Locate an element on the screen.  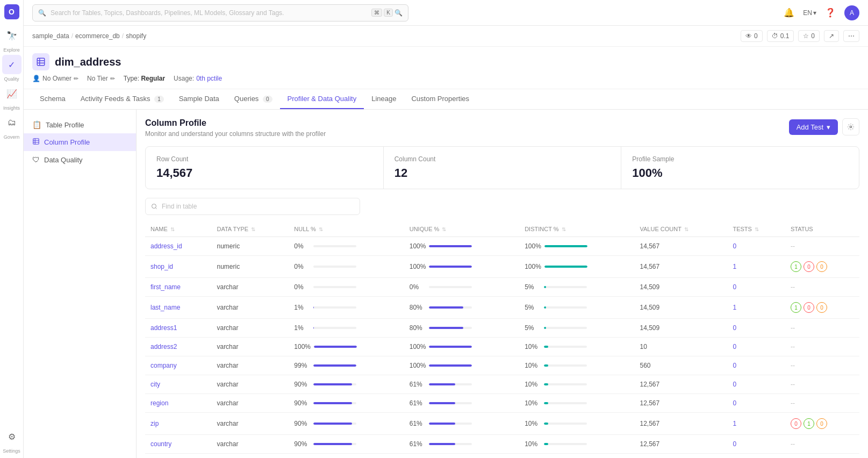
notifications-button: 🔔 is located at coordinates (789, 13).